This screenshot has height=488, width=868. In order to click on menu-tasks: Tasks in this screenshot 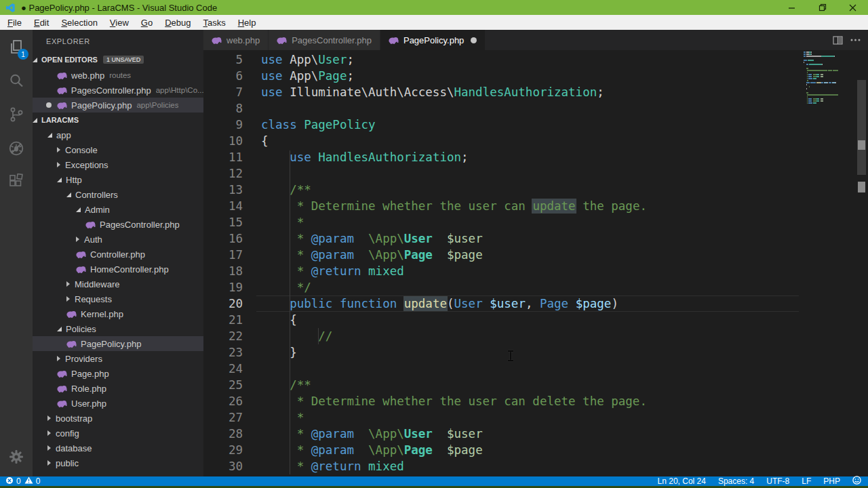, I will do `click(214, 23)`.